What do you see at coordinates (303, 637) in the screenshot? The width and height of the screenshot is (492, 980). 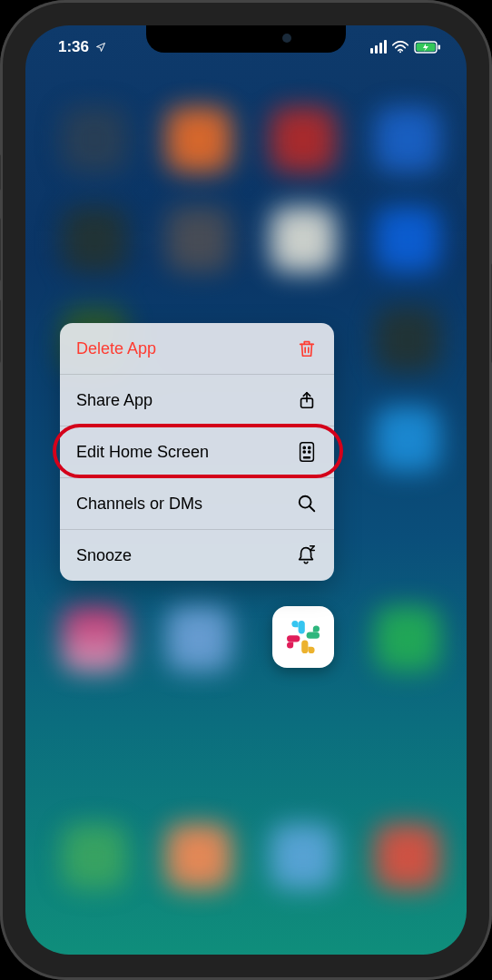 I see `slack-logo-icon` at bounding box center [303, 637].